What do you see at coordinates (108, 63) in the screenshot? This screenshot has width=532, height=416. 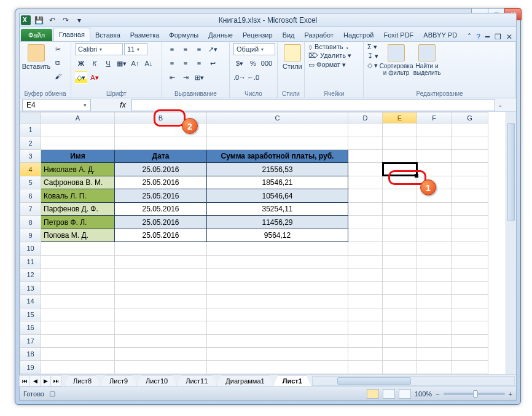 I see `underline-button: Ч` at bounding box center [108, 63].